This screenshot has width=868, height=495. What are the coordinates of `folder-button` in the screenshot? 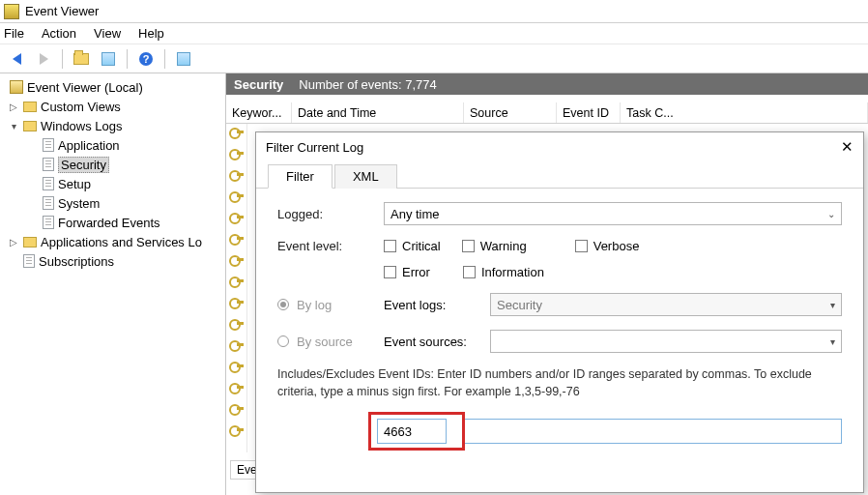 It's located at (81, 59).